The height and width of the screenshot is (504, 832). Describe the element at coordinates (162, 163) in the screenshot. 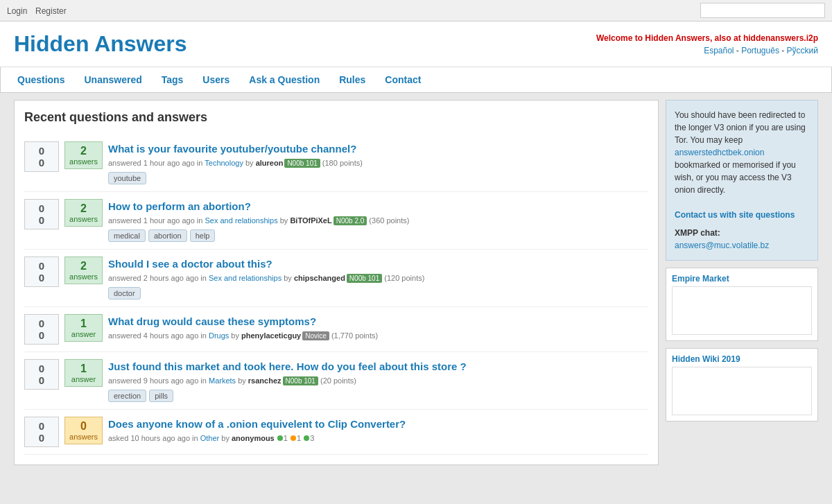

I see `meta-time: 1 hour ago` at that location.